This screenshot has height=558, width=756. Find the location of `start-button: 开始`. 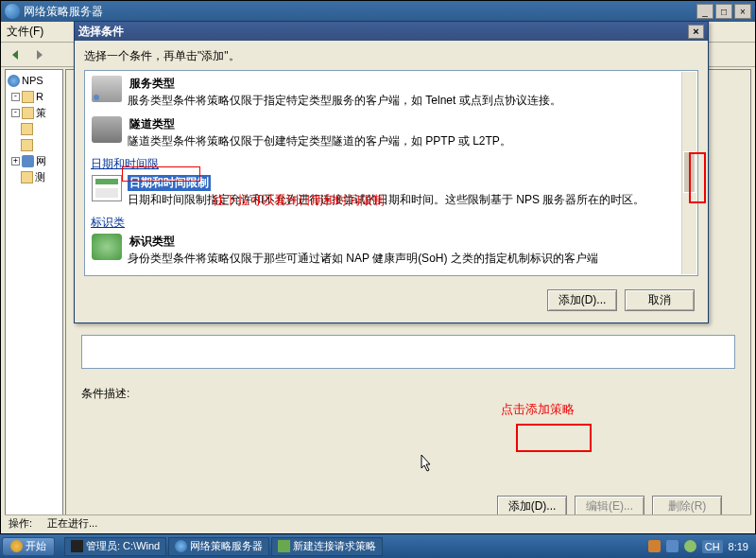

start-button: 开始 is located at coordinates (28, 547).